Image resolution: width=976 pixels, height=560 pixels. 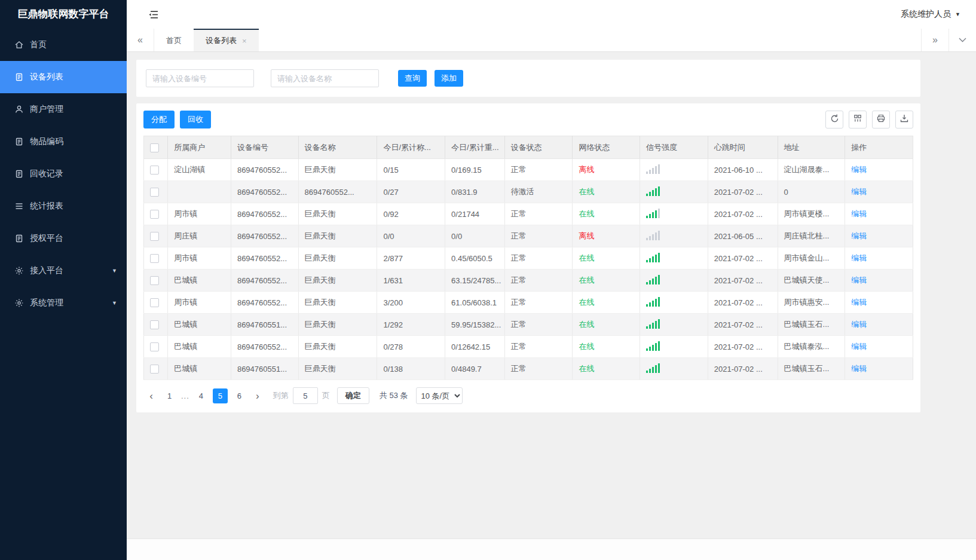 I want to click on cell-merchant: 周市镇, so click(x=200, y=258).